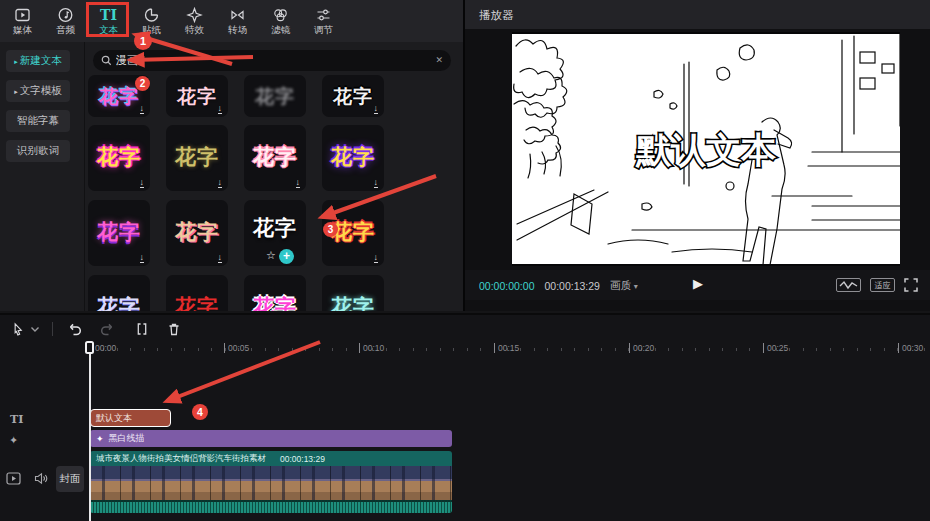 This screenshot has height=521, width=930. Describe the element at coordinates (38, 91) in the screenshot. I see `sidebar-item-text-template: ▸ 文字模板` at that location.